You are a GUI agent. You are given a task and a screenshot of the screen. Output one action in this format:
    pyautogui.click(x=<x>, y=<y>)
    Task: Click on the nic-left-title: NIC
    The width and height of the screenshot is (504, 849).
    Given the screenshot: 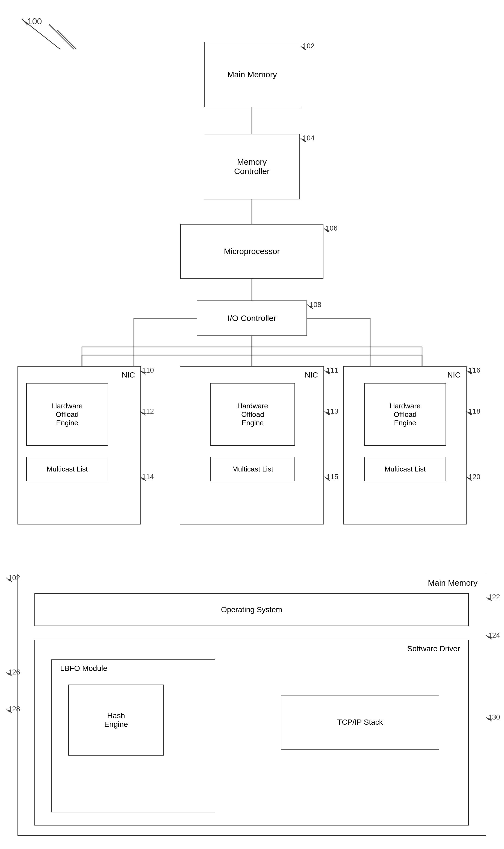 What is the action you would take?
    pyautogui.click(x=128, y=375)
    